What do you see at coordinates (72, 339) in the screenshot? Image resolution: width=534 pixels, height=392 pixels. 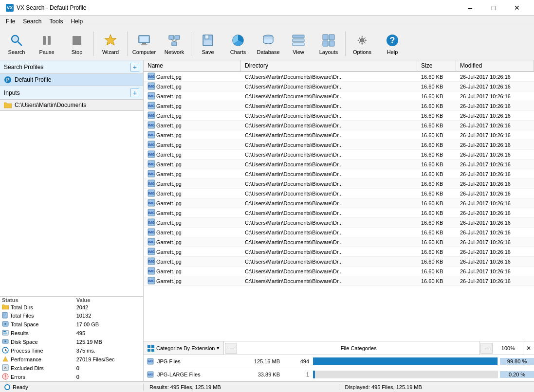 I see `status-table: Status Value Total Dirs 2042 Total Files…` at bounding box center [72, 339].